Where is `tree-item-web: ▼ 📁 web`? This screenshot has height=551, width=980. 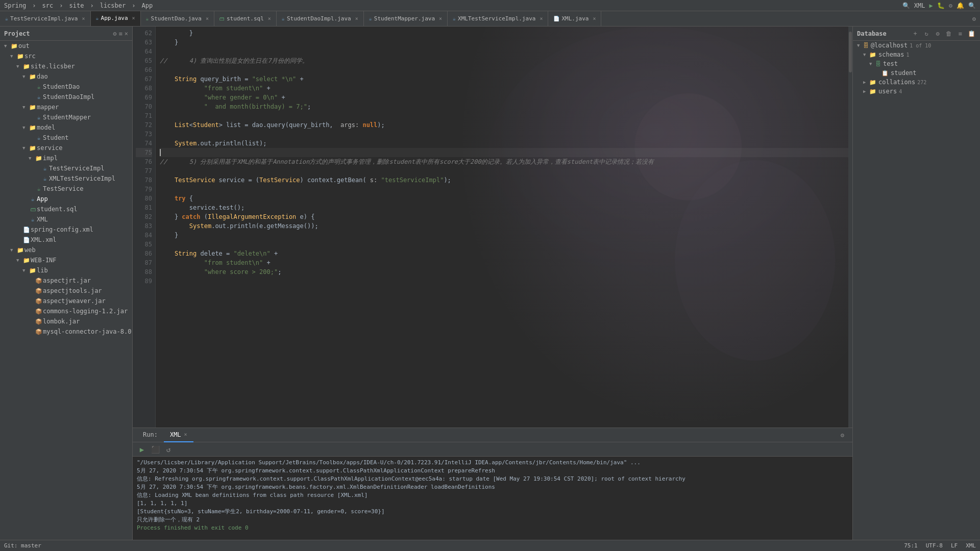
tree-item-web: ▼ 📁 web is located at coordinates (66, 250).